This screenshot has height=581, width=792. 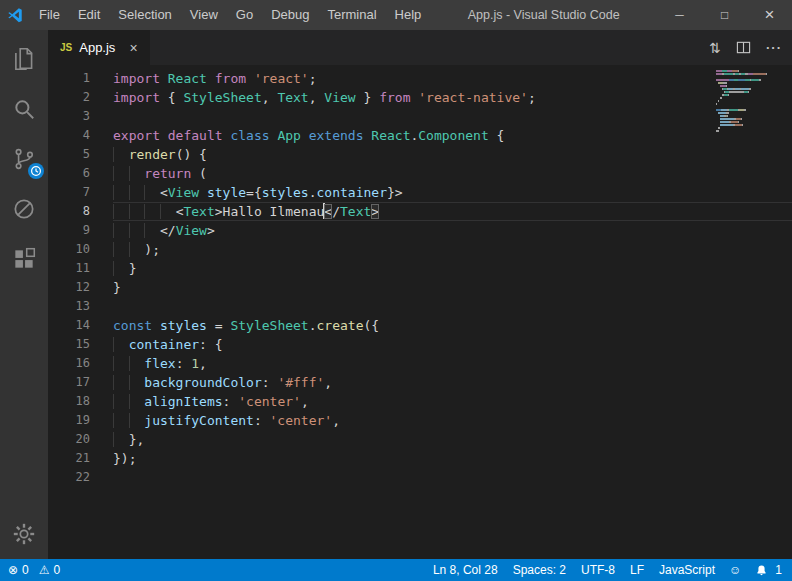 I want to click on settings-gear-icon, so click(x=24, y=534).